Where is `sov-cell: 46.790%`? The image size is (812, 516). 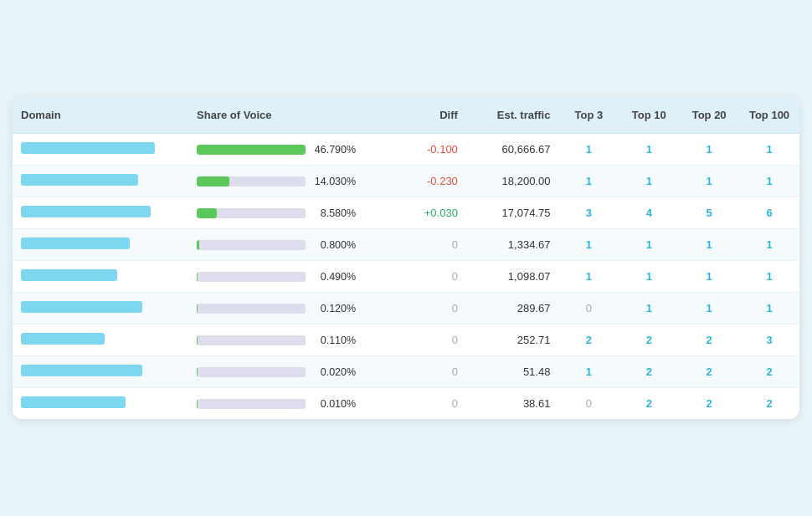
sov-cell: 46.790% is located at coordinates (295, 150).